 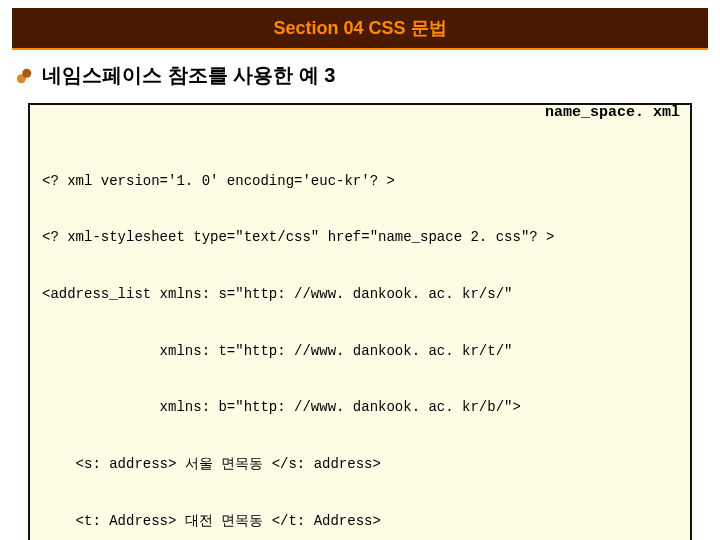 I want to click on xml-code-line: <? xml-stylesheet type="text/css" href="…, so click(x=360, y=238).